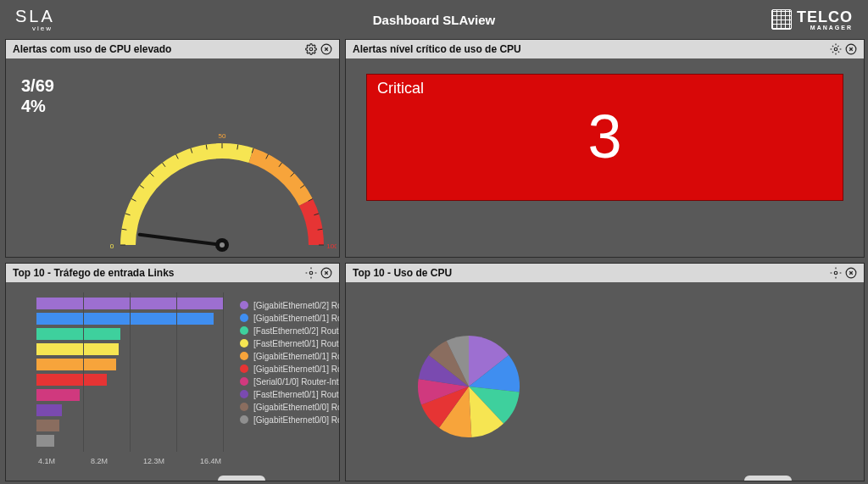 This screenshot has width=868, height=484. Describe the element at coordinates (173, 273) in the screenshot. I see `panel-header: Top 10 - Tráfego de entrada Links` at that location.